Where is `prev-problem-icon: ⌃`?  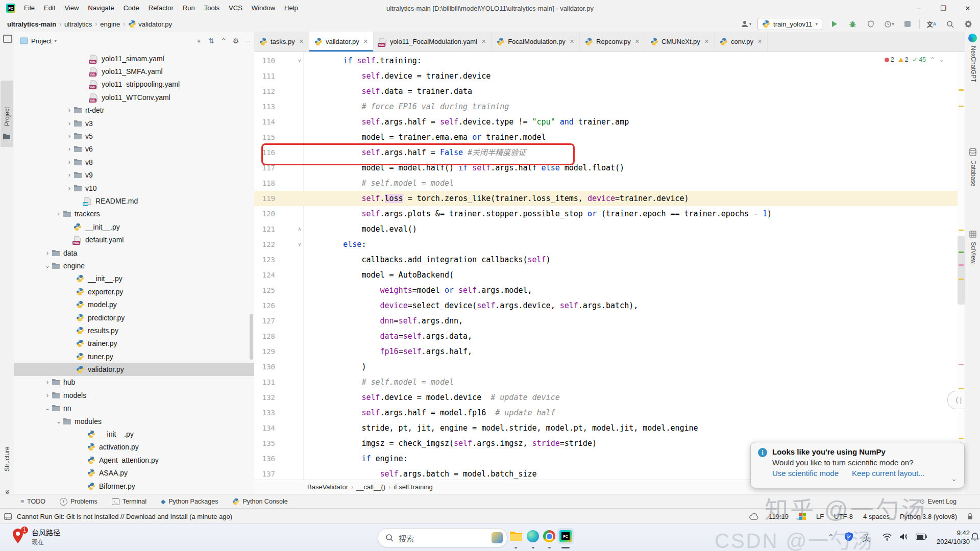
prev-problem-icon: ⌃ is located at coordinates (933, 60).